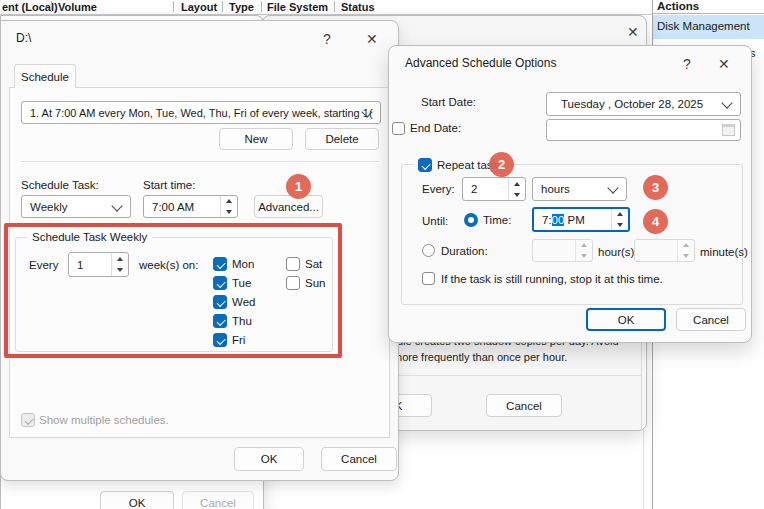 The height and width of the screenshot is (509, 764). Describe the element at coordinates (202, 113) in the screenshot. I see `schedule-summary-value: 1. At 7:00 AM every Mon, Tue, Wed, Thu, …` at that location.